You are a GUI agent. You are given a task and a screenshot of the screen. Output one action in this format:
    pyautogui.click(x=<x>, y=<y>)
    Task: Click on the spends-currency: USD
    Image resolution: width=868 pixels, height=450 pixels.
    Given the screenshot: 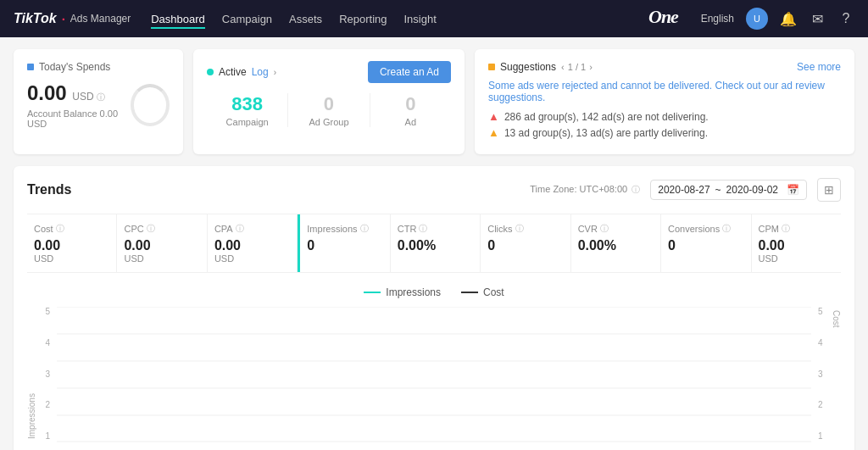 What is the action you would take?
    pyautogui.click(x=83, y=97)
    